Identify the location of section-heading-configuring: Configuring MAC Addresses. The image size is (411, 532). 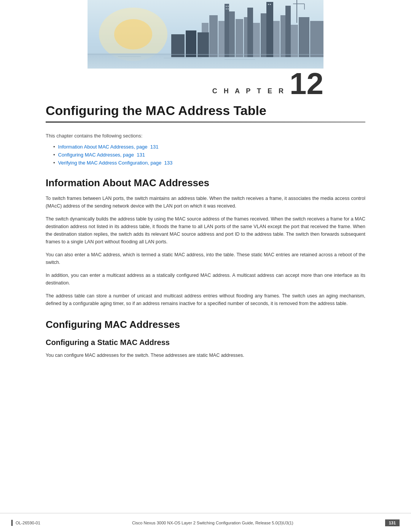
(206, 324).